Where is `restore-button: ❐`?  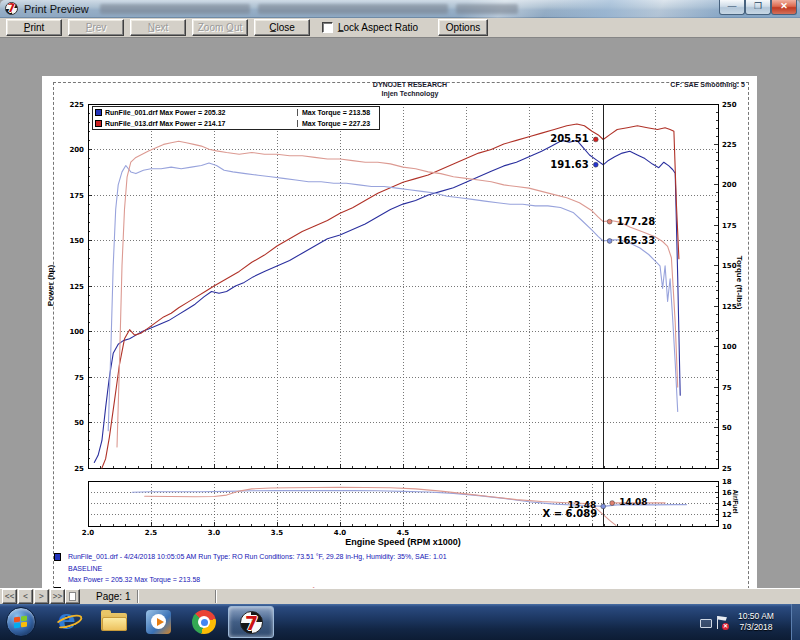
restore-button: ❐ is located at coordinates (758, 8).